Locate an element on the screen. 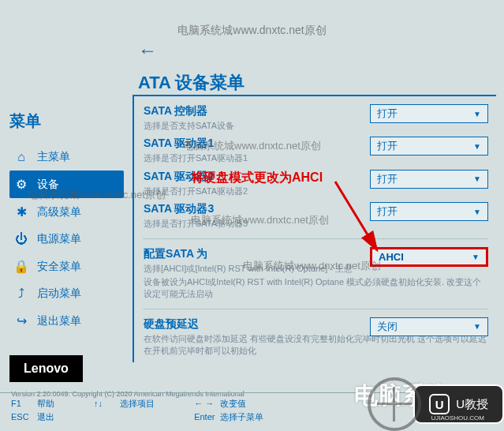 The image size is (504, 431). key-label: 帮助 is located at coordinates (46, 403).